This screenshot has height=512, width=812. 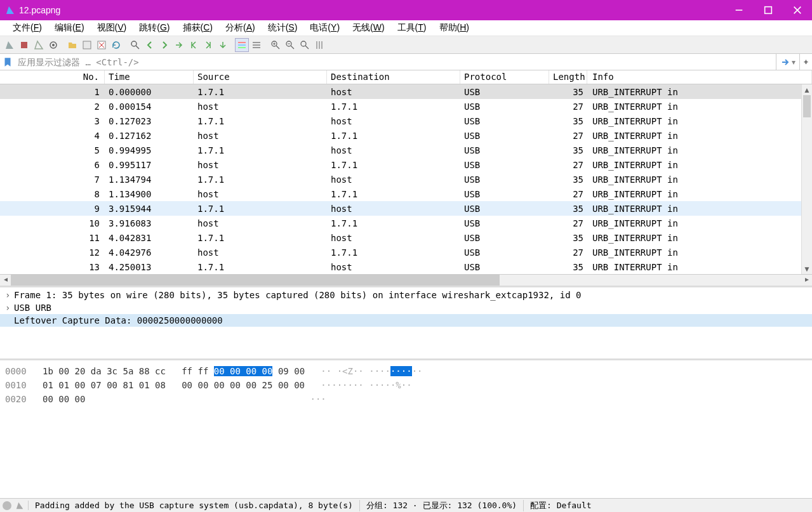 I want to click on stop-capture-button, so click(x=24, y=45).